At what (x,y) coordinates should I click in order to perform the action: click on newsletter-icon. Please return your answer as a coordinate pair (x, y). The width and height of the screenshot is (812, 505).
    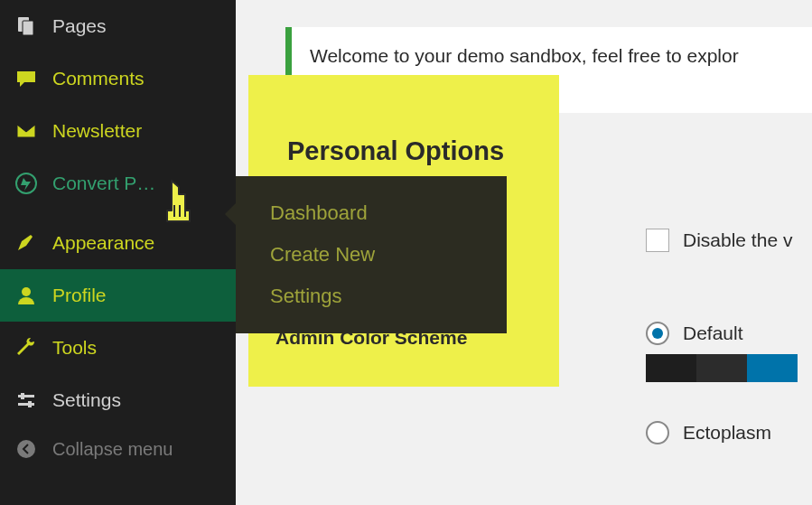
    Looking at the image, I should click on (26, 131).